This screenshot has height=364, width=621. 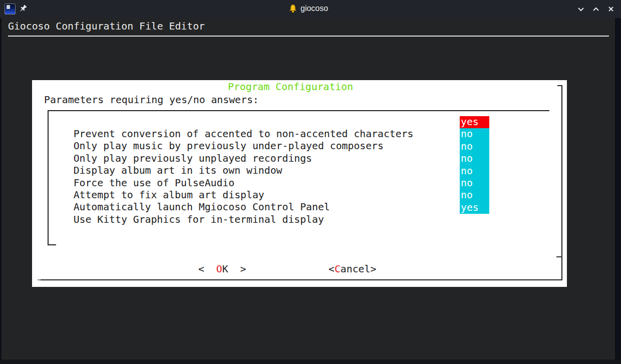 What do you see at coordinates (310, 9) in the screenshot?
I see `titlebar: giocoso` at bounding box center [310, 9].